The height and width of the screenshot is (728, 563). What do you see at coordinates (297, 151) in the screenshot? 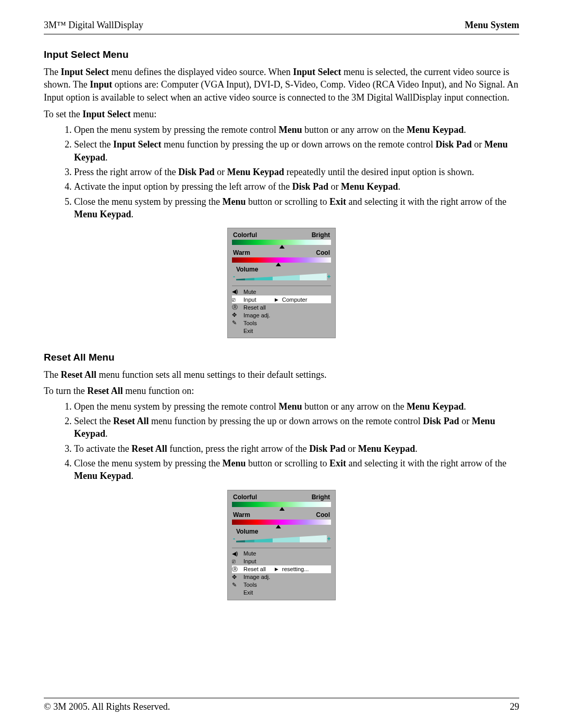
I see `list-item: Select the Input Select menu function by…` at bounding box center [297, 151].